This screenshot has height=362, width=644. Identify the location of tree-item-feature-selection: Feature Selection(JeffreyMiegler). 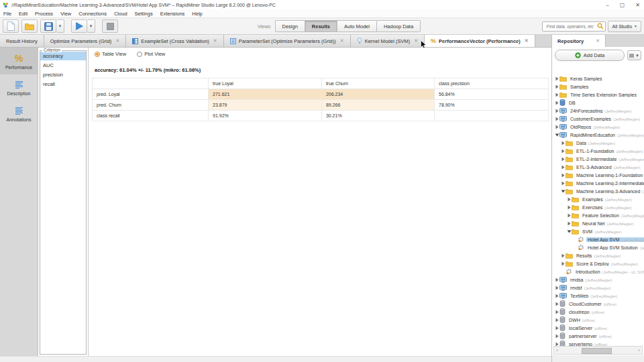
(598, 215).